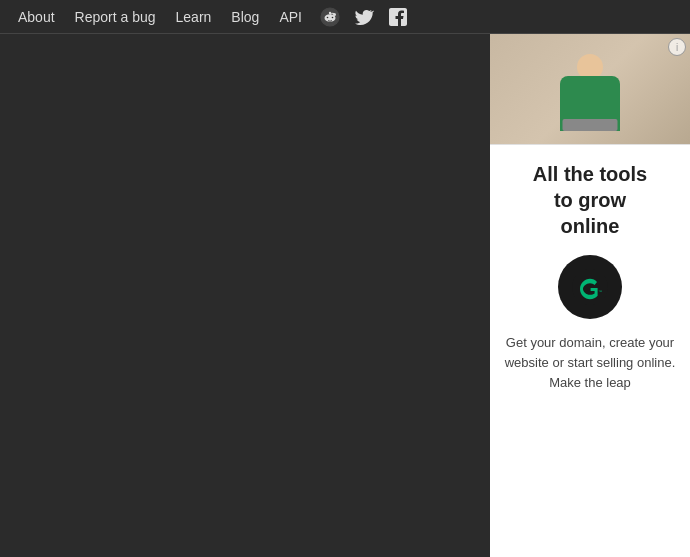  Describe the element at coordinates (116, 17) in the screenshot. I see `nav-link-report-bug: Report a bug` at that location.